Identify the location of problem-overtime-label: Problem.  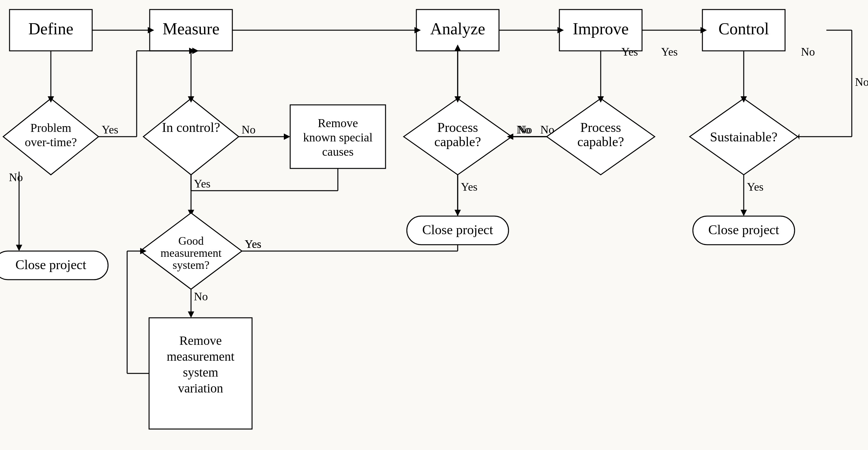
(51, 128).